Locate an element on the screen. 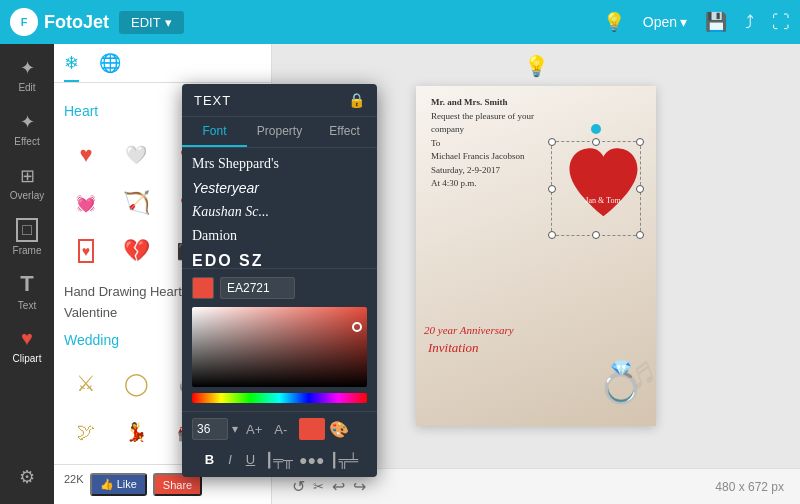 Image resolution: width=800 pixels, height=504 pixels. logo-text: FotoJet is located at coordinates (76, 22).